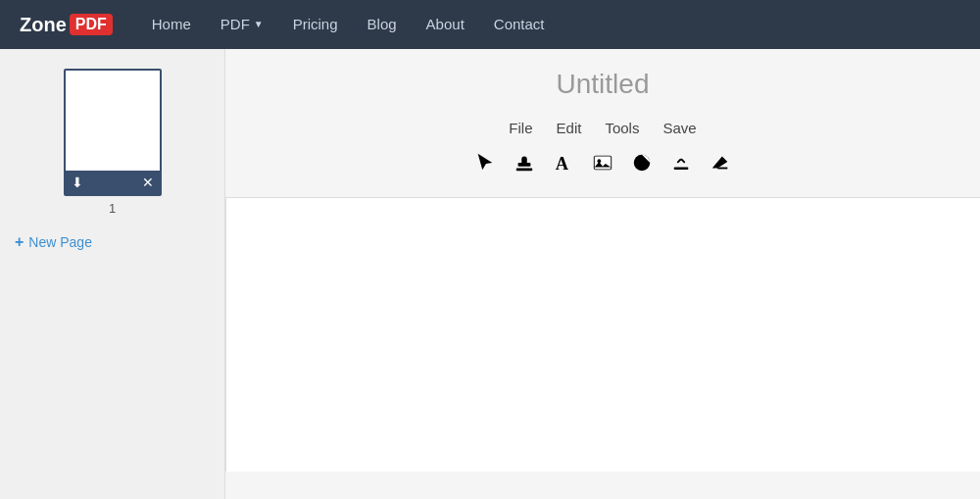 The width and height of the screenshot is (980, 499). What do you see at coordinates (61, 242) in the screenshot?
I see `new-page-label: New Page` at bounding box center [61, 242].